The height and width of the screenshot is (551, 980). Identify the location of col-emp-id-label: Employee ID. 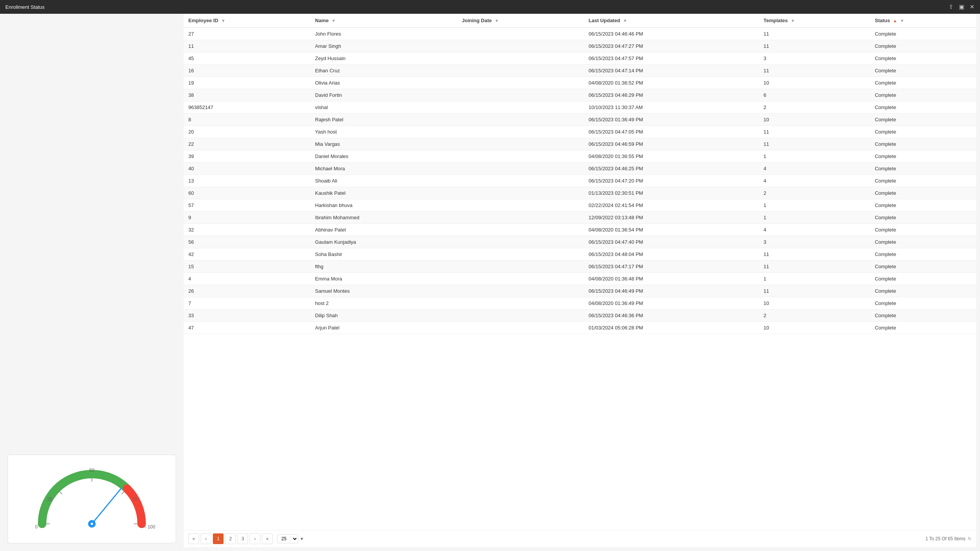
(203, 21).